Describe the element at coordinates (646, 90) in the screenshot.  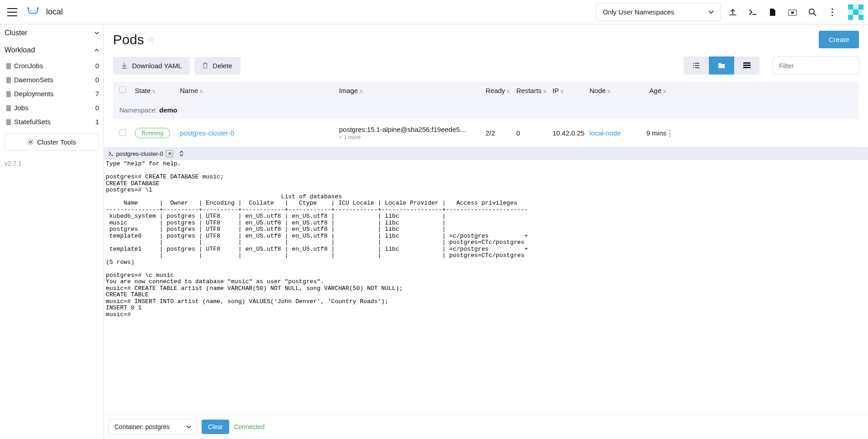
I see `col-age: Age⇅` at that location.